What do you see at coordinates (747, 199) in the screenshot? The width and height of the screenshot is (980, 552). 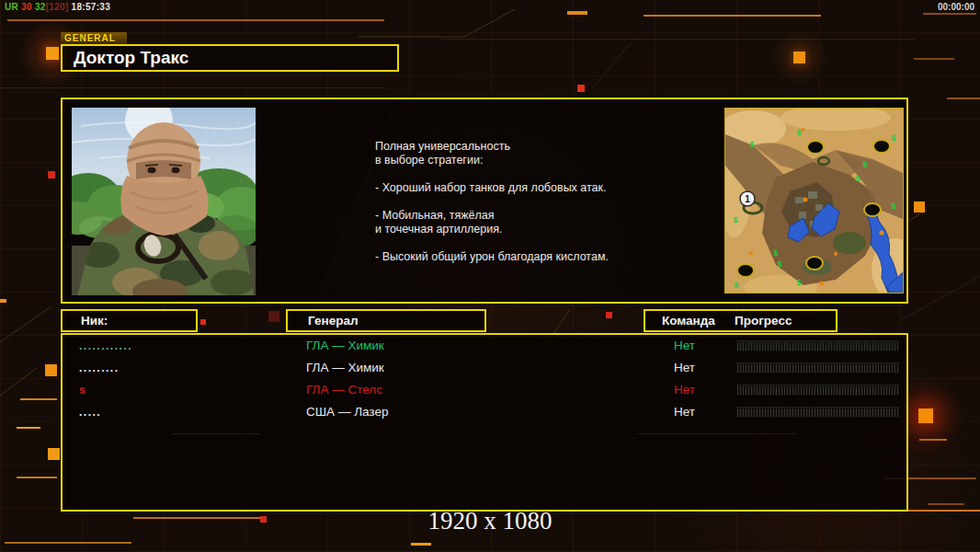 I see `player-start-marker: 1` at bounding box center [747, 199].